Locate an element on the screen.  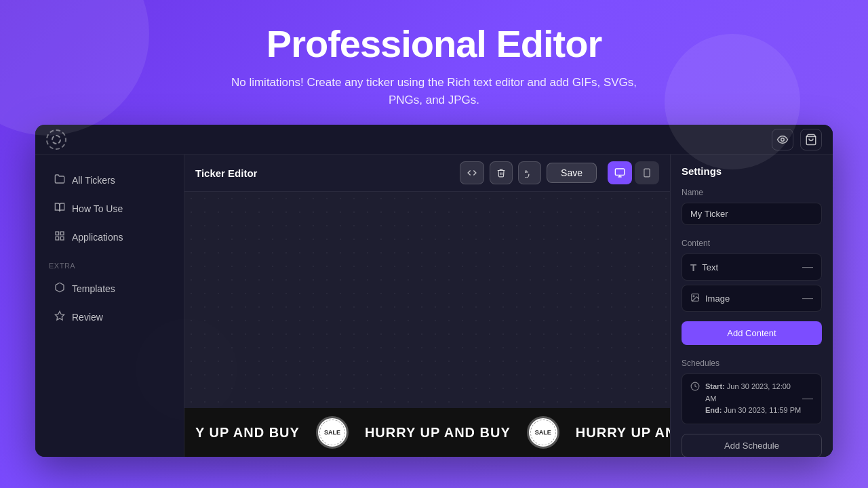
preview-icon is located at coordinates (783, 140).